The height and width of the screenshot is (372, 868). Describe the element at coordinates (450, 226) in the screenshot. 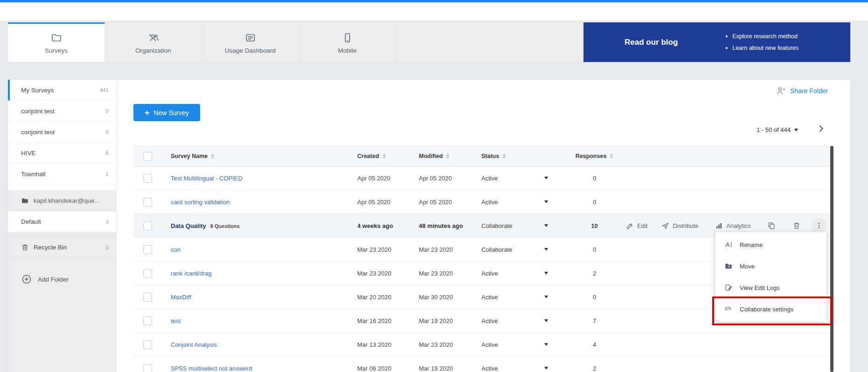

I see `modified-cell: 48 minutes ago` at that location.